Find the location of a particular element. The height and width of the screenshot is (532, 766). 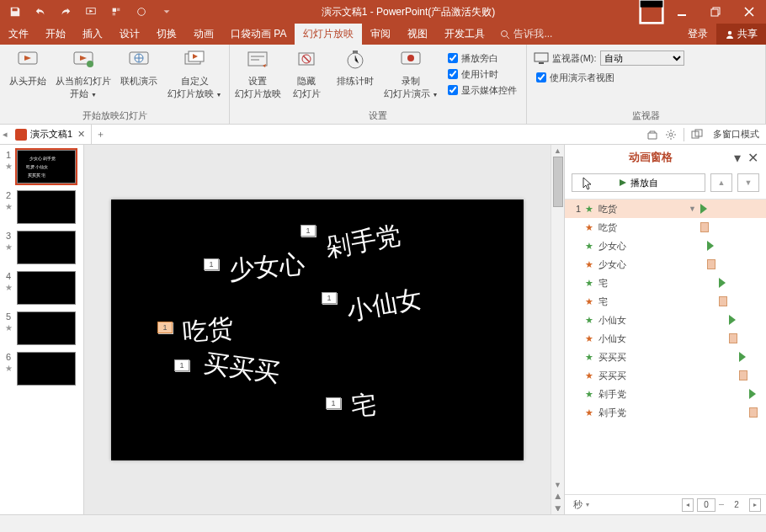

qat-shape-button is located at coordinates (141, 12).